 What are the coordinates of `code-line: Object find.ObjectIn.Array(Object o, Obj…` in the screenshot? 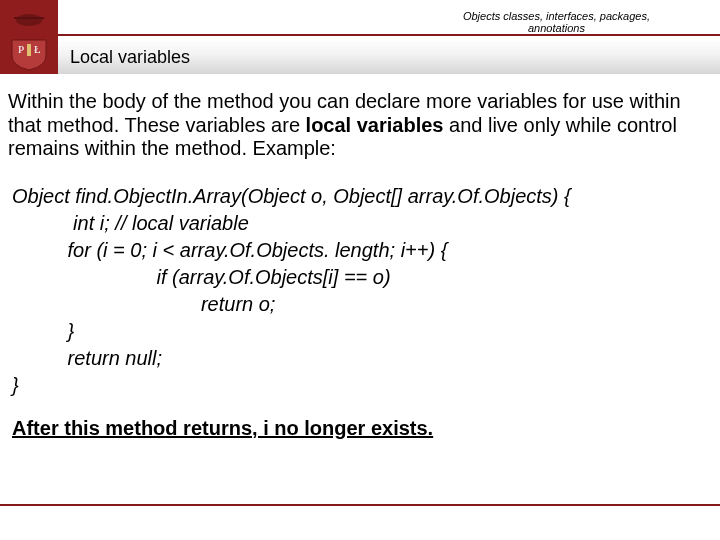 It's located at (361, 196).